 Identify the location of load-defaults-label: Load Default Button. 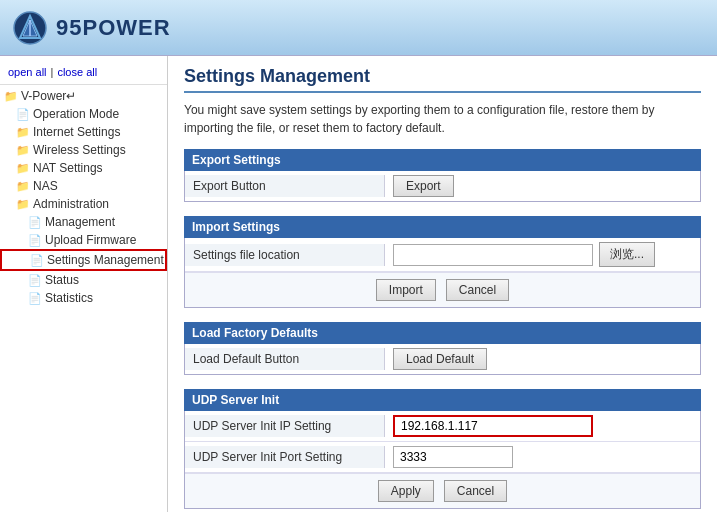
(285, 359).